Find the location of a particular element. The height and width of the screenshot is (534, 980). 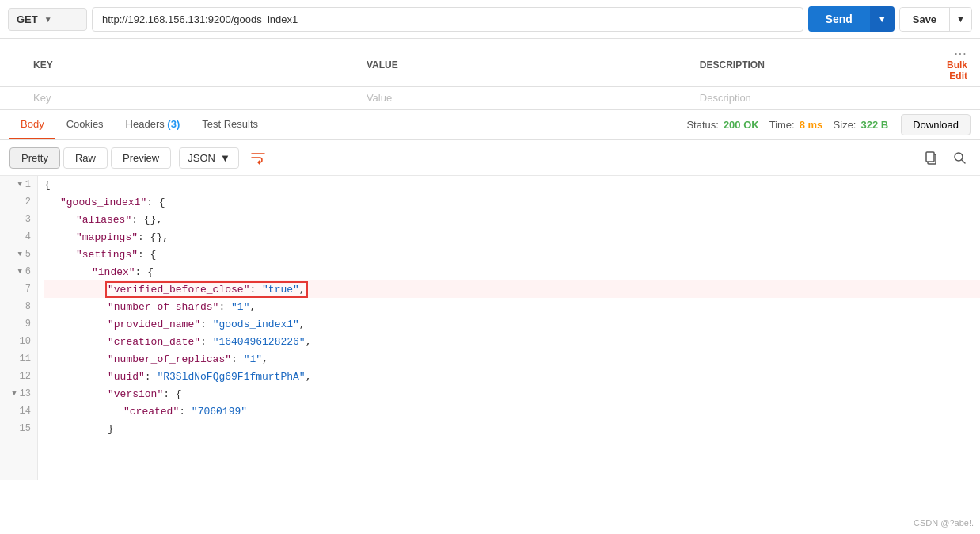

time-value: 8 ms is located at coordinates (811, 125).